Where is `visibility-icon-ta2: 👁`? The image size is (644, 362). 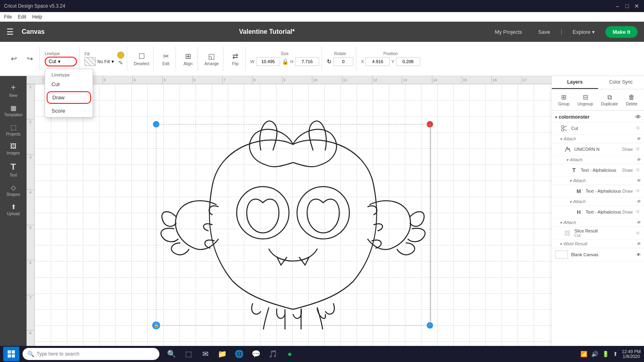 visibility-icon-ta2: 👁 is located at coordinates (638, 191).